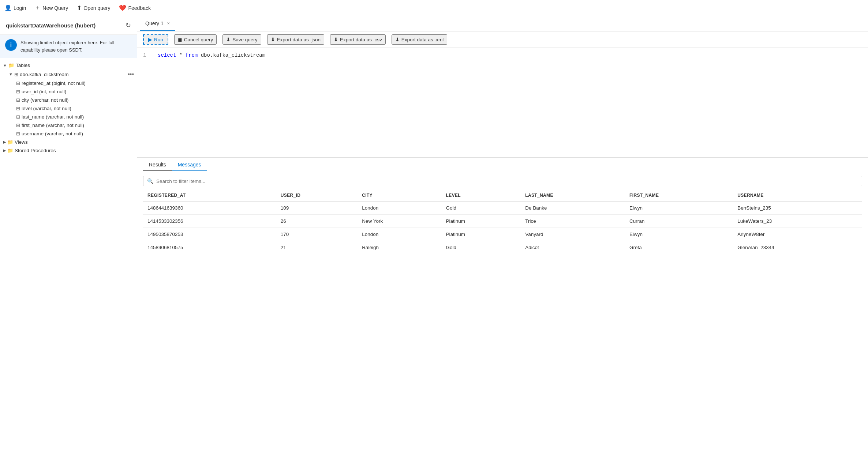 This screenshot has width=868, height=466. What do you see at coordinates (128, 25) in the screenshot?
I see `refresh-icon: ↻` at bounding box center [128, 25].